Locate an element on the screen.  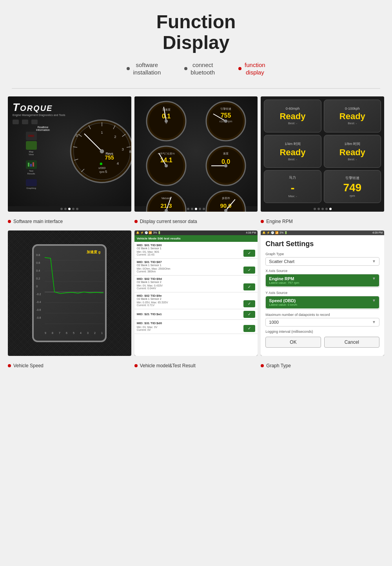
obd-mid-5: MID: $31 TID:$d0 is located at coordinates (196, 323).